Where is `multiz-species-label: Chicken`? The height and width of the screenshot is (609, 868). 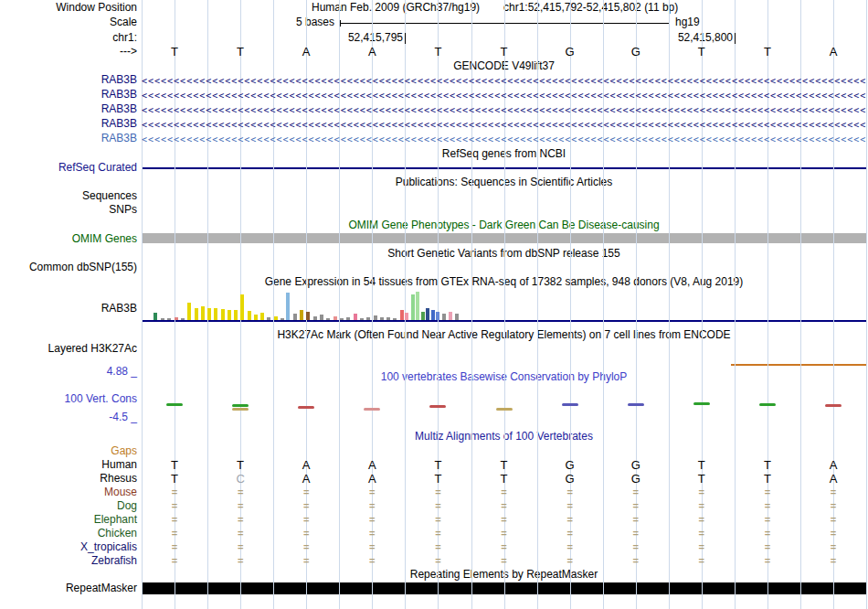 multiz-species-label: Chicken is located at coordinates (69, 534).